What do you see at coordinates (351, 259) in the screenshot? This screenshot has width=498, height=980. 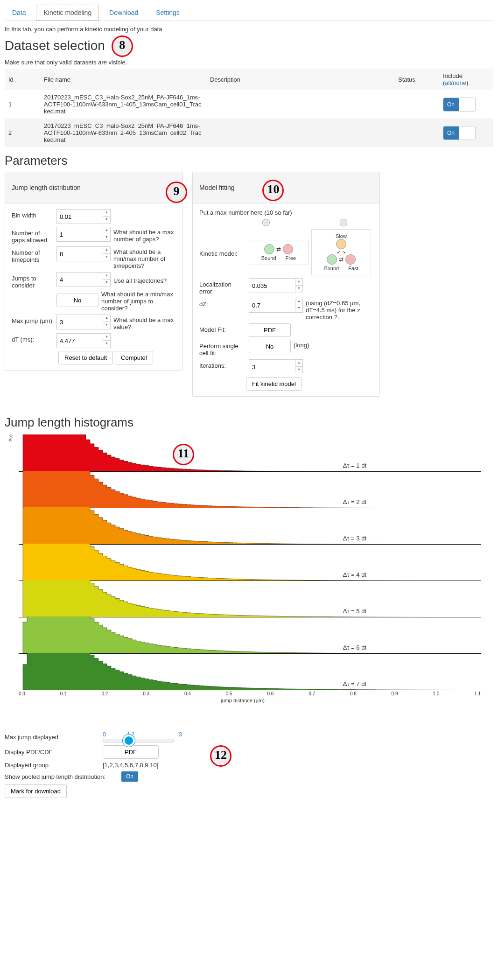 I see `fast-state-icon` at bounding box center [351, 259].